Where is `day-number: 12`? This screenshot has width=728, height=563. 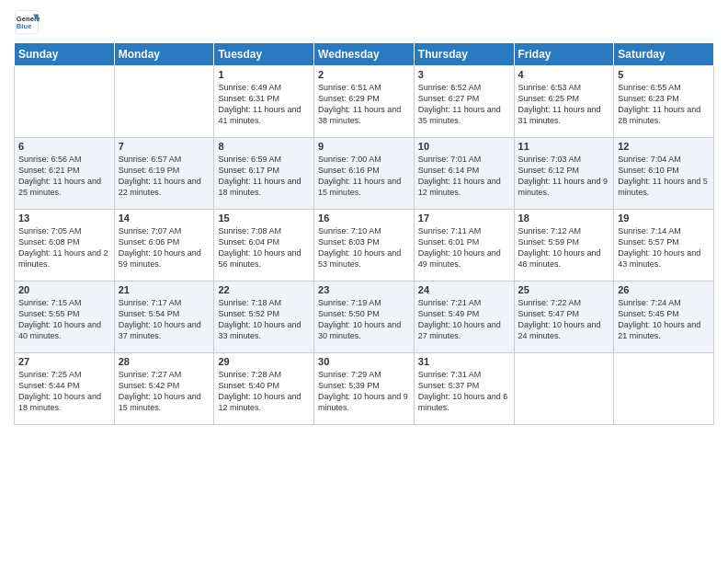 day-number: 12 is located at coordinates (664, 146).